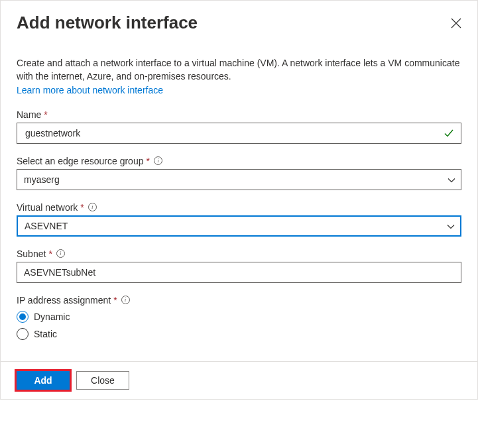  Describe the element at coordinates (23, 317) in the screenshot. I see `radio-icon-selected` at that location.